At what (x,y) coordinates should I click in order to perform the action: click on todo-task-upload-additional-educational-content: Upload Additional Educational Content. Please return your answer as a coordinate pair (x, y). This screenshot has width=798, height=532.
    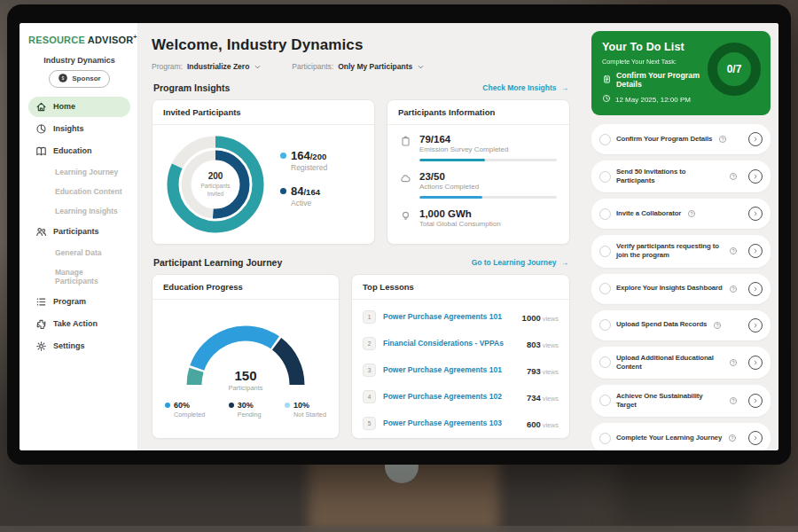
    Looking at the image, I should click on (681, 363).